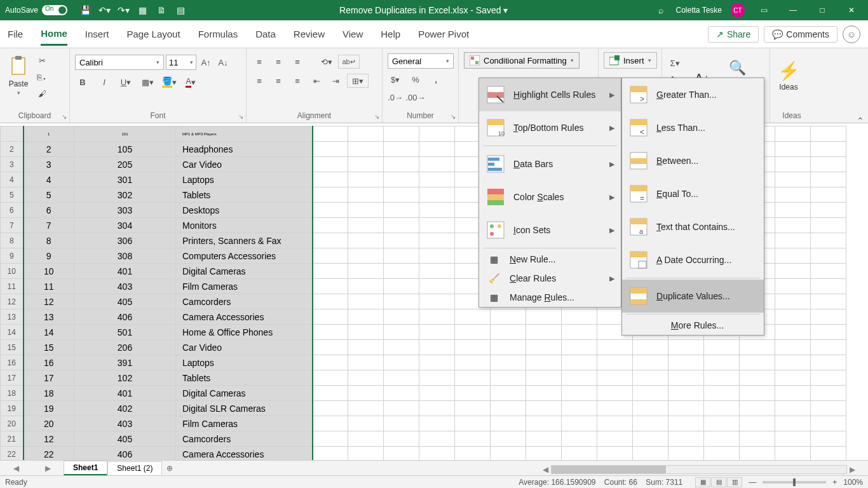 This screenshot has height=488, width=868. I want to click on alignment-launcher-icon: ↘, so click(377, 117).